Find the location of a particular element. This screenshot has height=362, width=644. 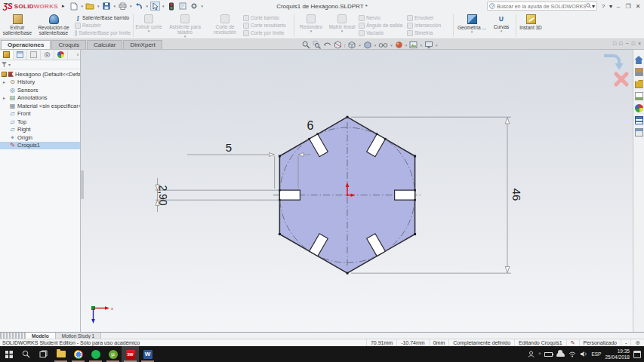

extruded-boss-button: Extruir saliente/base is located at coordinates (17, 26).